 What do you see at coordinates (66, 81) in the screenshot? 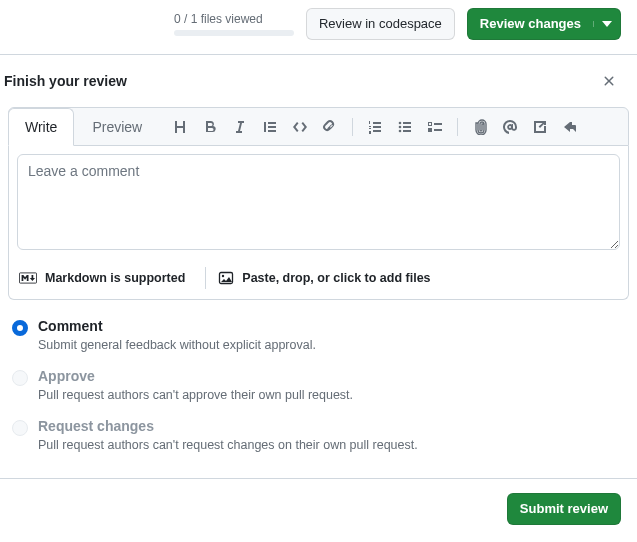
I see `panel-title: Finish your review` at bounding box center [66, 81].